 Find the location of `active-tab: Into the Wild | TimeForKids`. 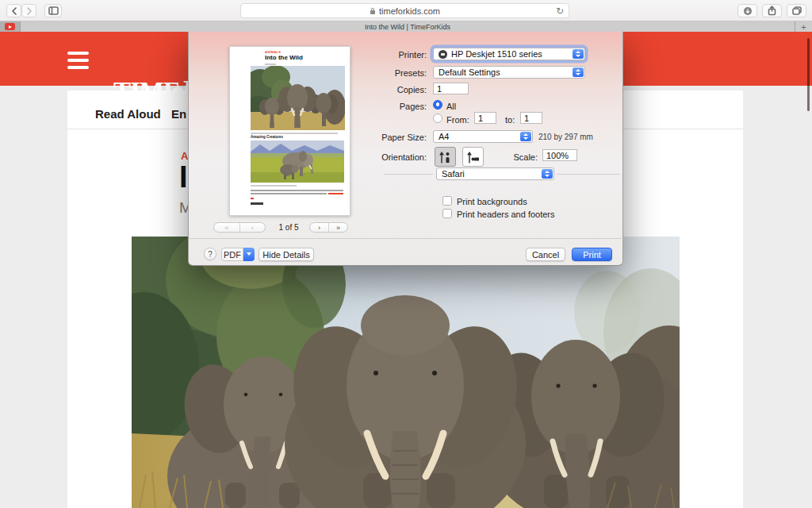

active-tab: Into the Wild | TimeForKids is located at coordinates (408, 27).